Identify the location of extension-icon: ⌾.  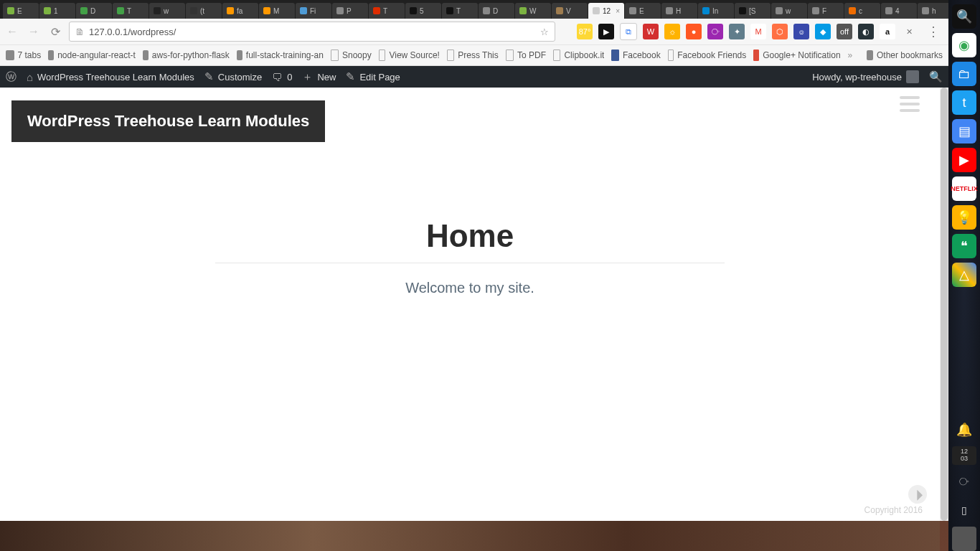
(801, 32).